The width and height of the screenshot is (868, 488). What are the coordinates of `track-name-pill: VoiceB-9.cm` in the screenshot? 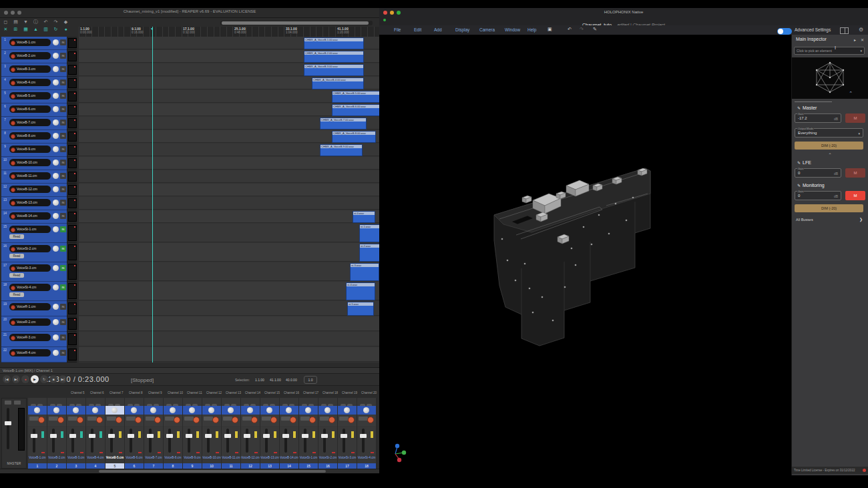 It's located at (30, 150).